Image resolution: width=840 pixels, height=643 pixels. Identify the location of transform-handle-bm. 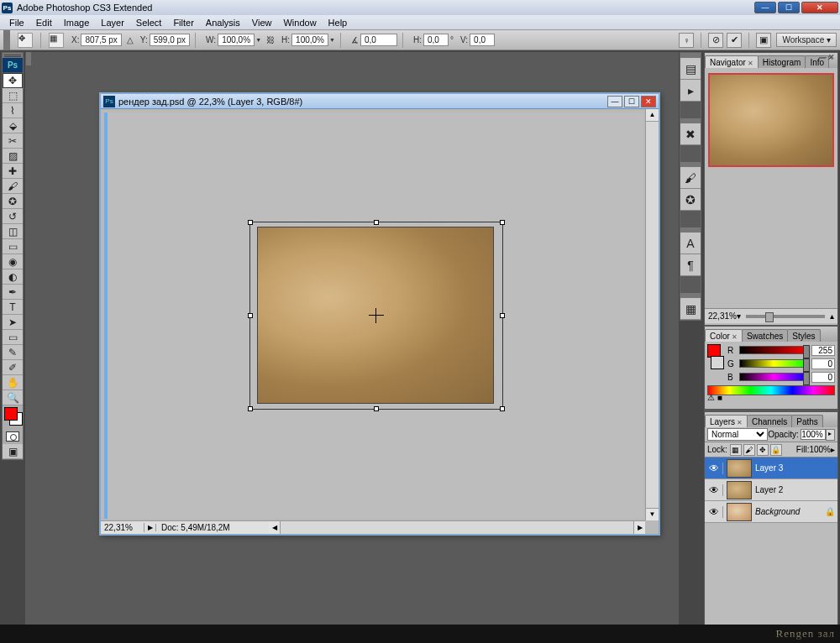
(376, 409).